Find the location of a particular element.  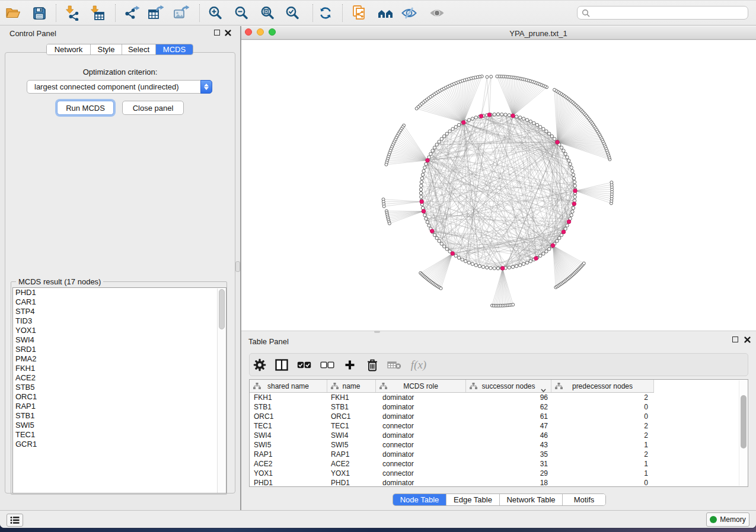

table-row: TEC1TEC1connector472 is located at coordinates (495, 426).